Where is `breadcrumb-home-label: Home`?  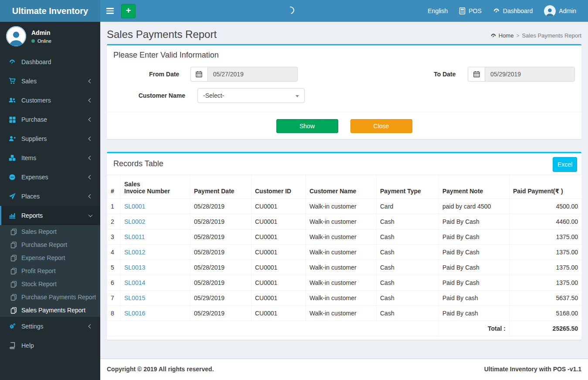
breadcrumb-home-label: Home is located at coordinates (506, 36).